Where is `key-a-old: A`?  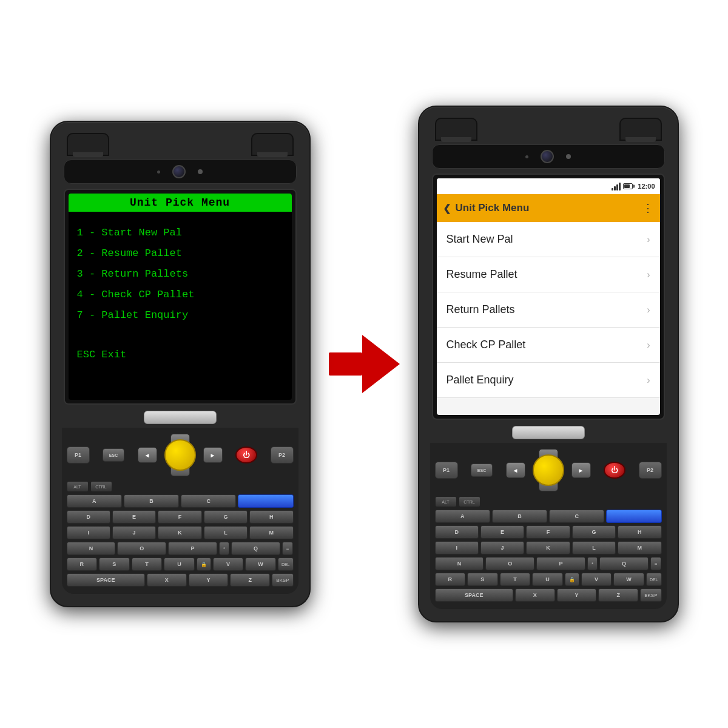
key-a-old: A is located at coordinates (95, 501).